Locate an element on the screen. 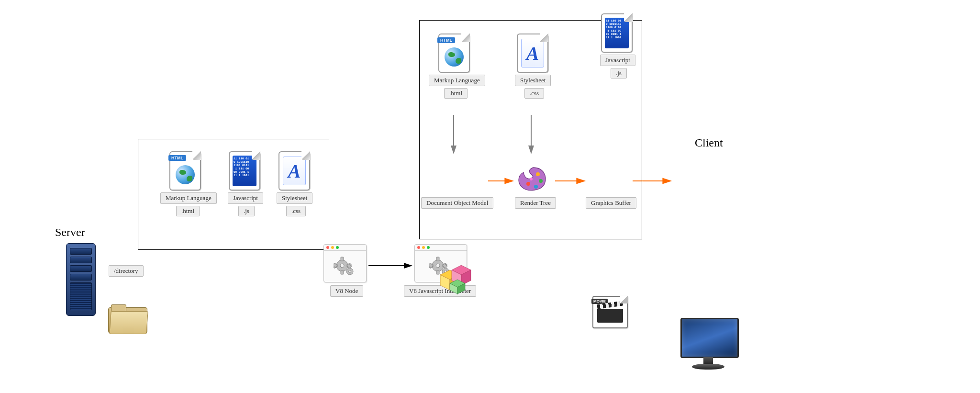  server-js-ext: .js is located at coordinates (246, 211).